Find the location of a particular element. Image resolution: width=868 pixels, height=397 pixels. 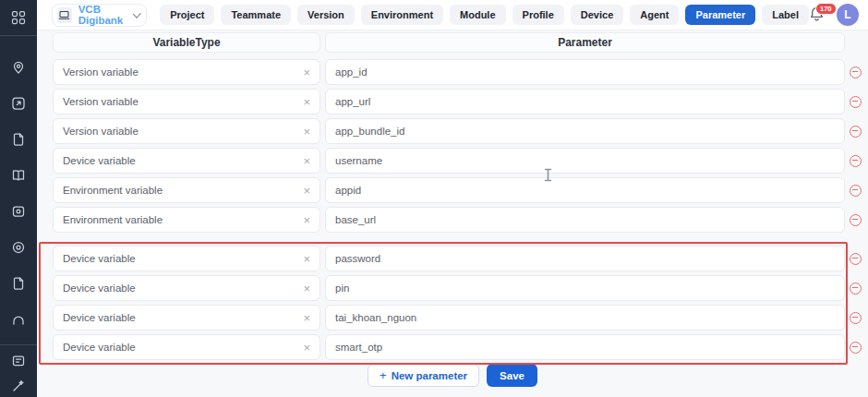

tab-version: Version is located at coordinates (326, 15).